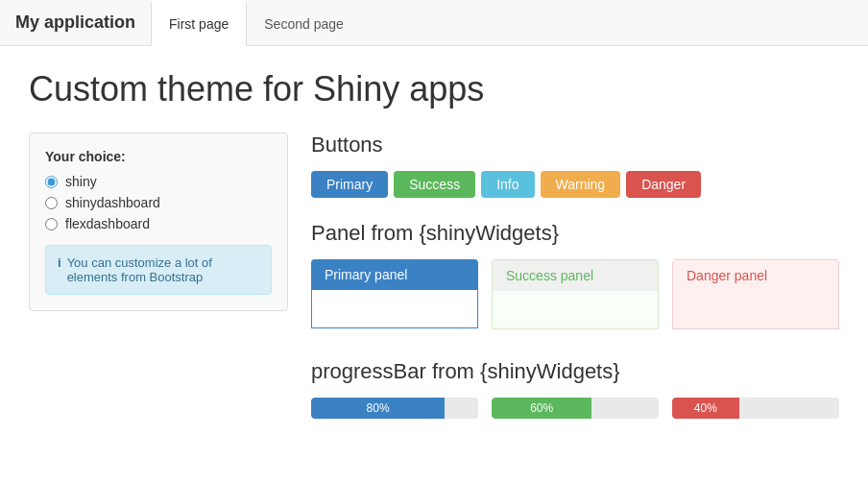 This screenshot has width=868, height=484. Describe the element at coordinates (706, 408) in the screenshot. I see `progress-danger-fill: 40%` at that location.